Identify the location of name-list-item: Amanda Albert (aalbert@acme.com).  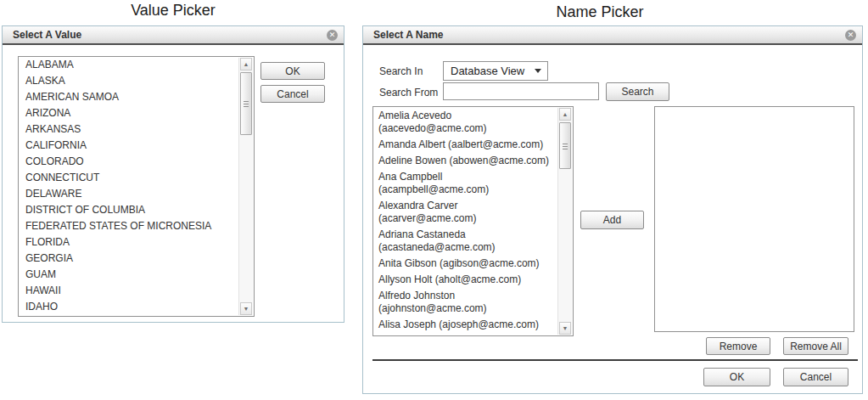
(465, 144).